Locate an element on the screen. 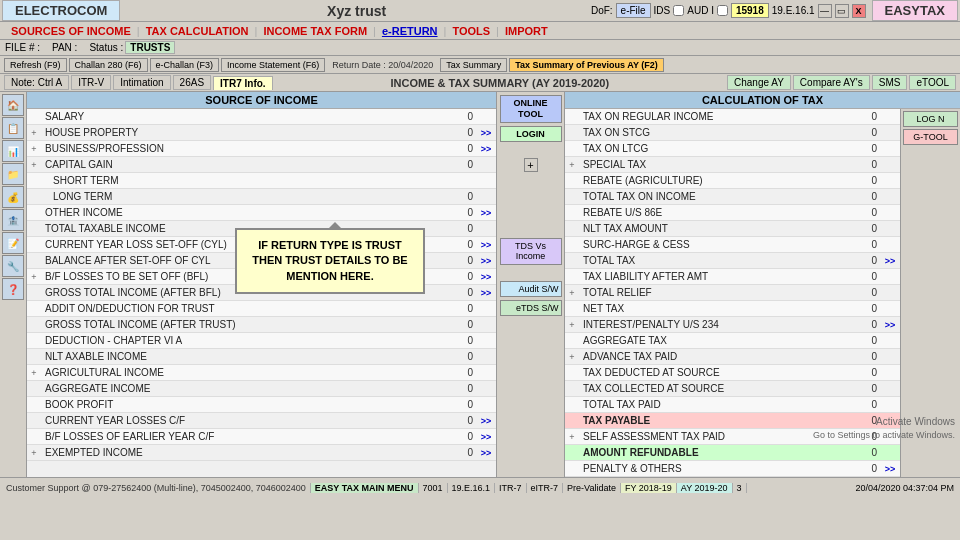  income-label: BOOK PROFIT is located at coordinates (236, 404).